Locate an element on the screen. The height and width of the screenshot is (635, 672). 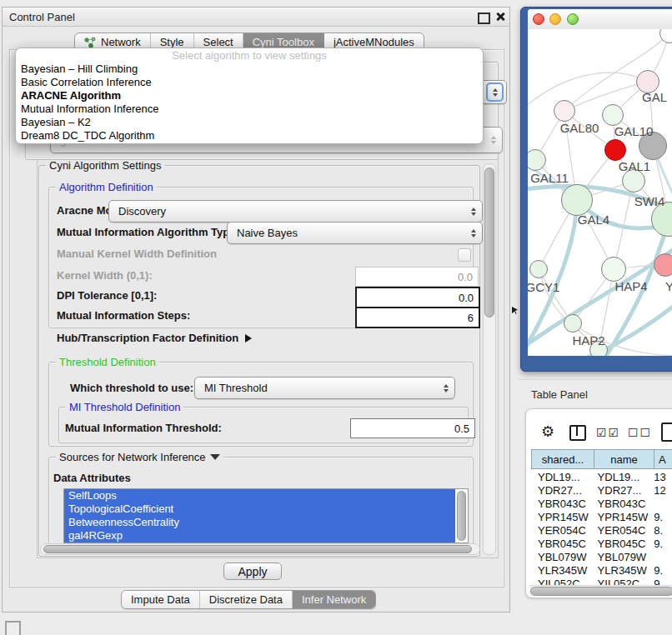
popup-item: Dream8 DC_TDC Algorithm is located at coordinates (249, 136).